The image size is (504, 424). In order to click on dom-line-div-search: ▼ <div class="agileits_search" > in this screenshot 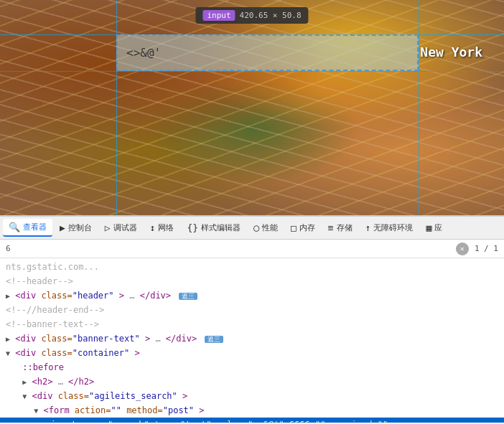, I will do `click(252, 396)`.